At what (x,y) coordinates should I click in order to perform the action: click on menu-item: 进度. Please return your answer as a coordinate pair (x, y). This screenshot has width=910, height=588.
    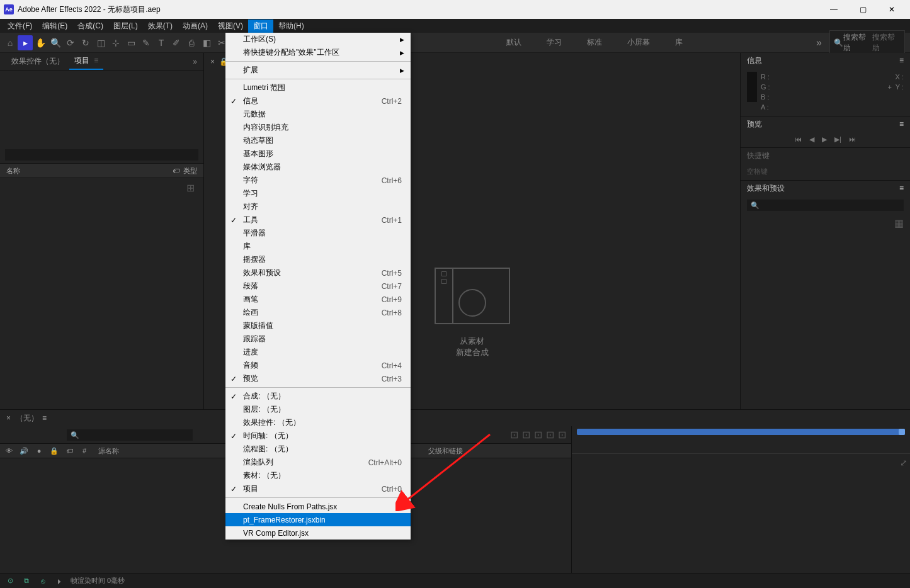
    Looking at the image, I should click on (318, 353).